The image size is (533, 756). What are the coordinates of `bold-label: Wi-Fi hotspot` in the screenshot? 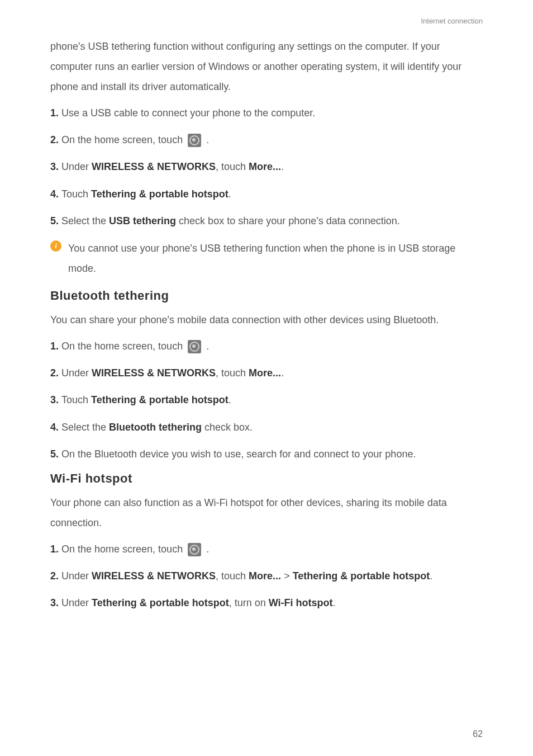 It's located at (301, 603).